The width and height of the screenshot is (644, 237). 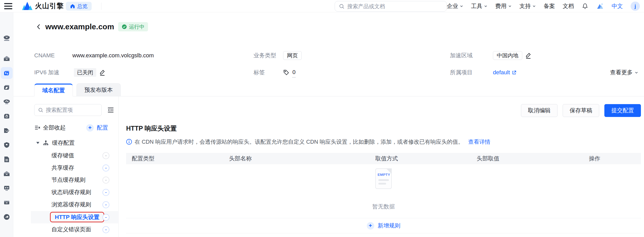 What do you see at coordinates (75, 217) in the screenshot?
I see `tree-item-http-response-headers: HTTP 响应头设置 -` at bounding box center [75, 217].